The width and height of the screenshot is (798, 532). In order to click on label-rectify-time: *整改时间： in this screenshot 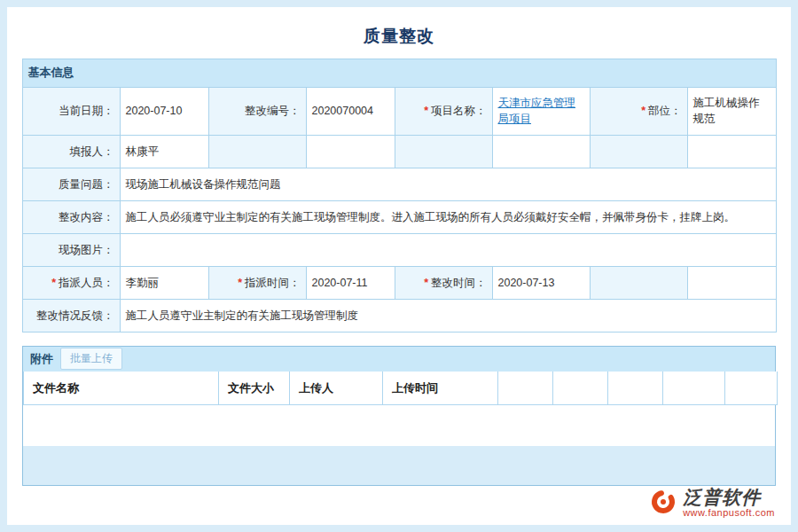, I will do `click(443, 282)`.